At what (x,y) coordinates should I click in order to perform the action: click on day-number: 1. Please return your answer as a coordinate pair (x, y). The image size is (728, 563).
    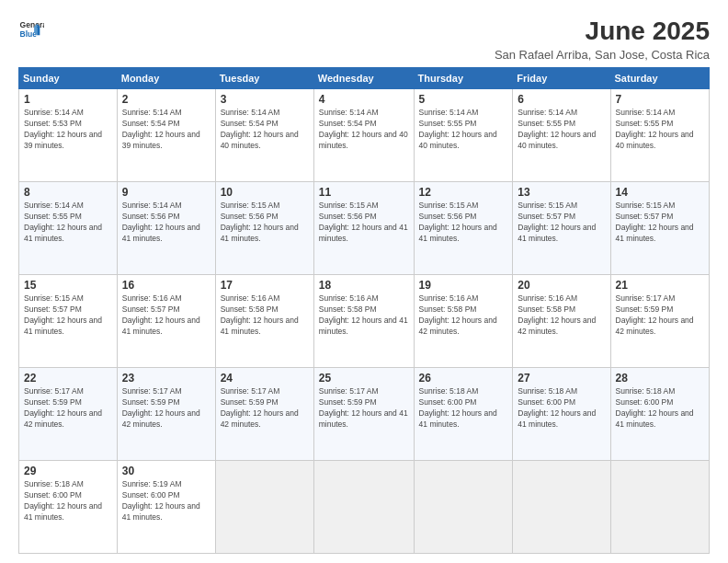
    Looking at the image, I should click on (68, 99).